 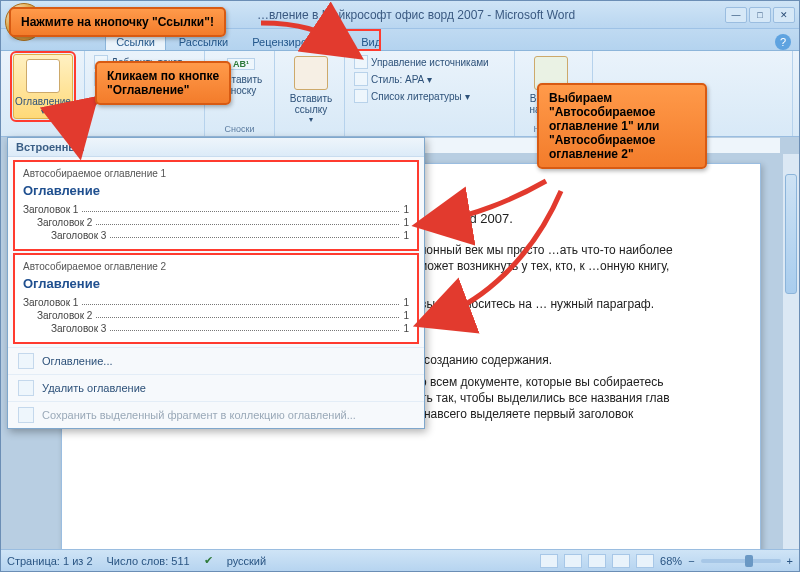 I want to click on callout-3: Выбираем "Автособираемое оглавление 1" и…, so click(x=622, y=126).